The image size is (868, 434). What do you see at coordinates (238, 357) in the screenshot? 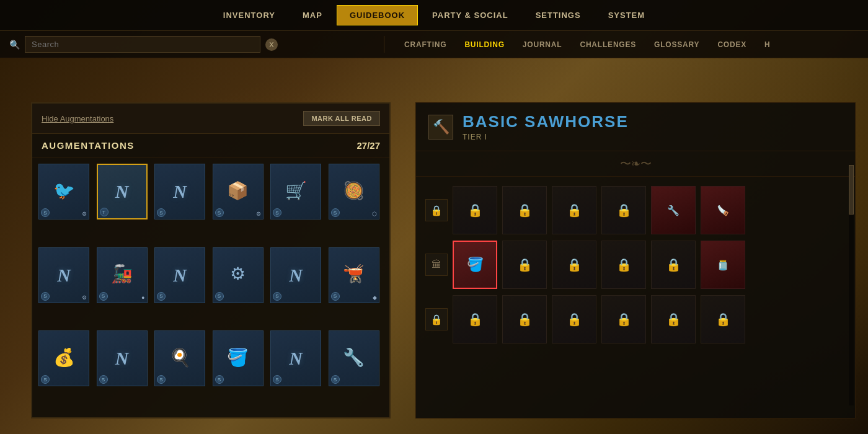
I see `item-icon: 🪣` at bounding box center [238, 357].